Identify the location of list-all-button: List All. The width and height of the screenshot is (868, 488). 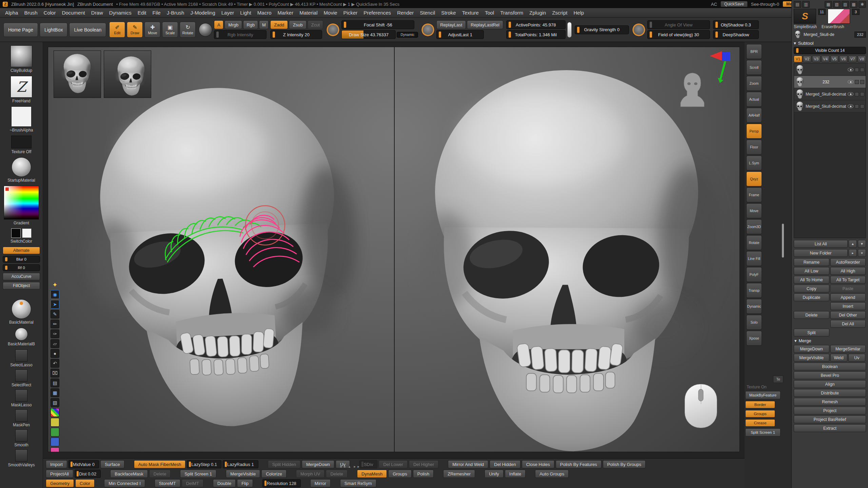
(821, 244).